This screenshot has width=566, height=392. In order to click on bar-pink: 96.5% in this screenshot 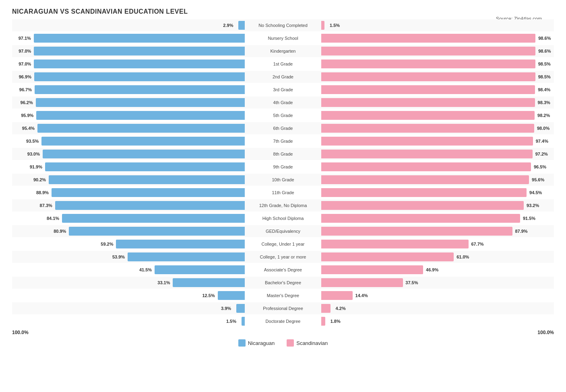, I will do `click(426, 167)`.